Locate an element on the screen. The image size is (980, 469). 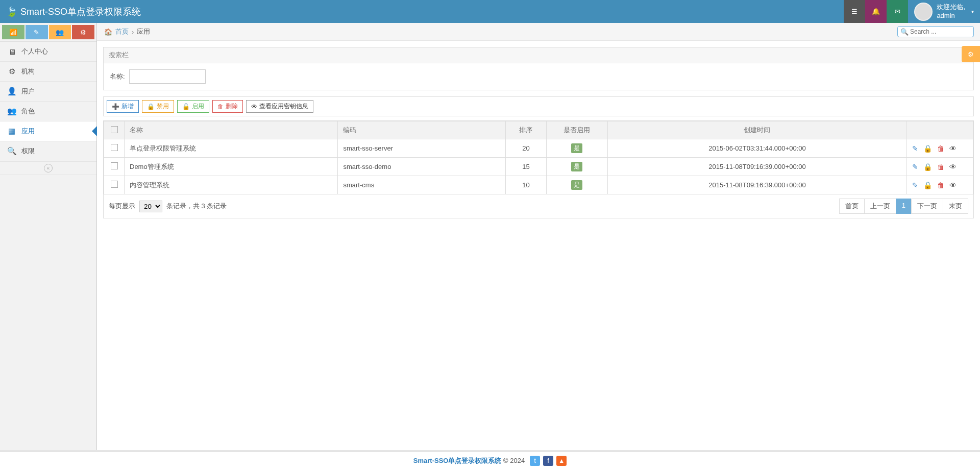
shortcut-edit-button: ✎ is located at coordinates (37, 32).